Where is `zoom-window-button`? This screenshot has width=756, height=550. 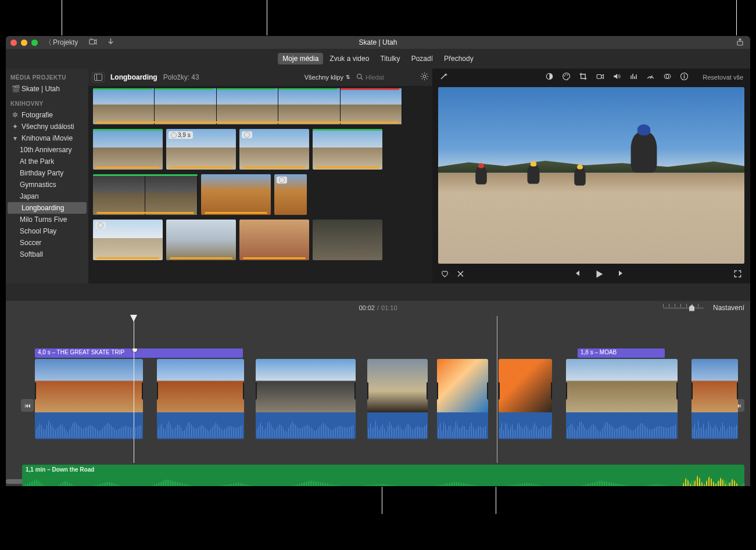
zoom-window-button is located at coordinates (35, 43).